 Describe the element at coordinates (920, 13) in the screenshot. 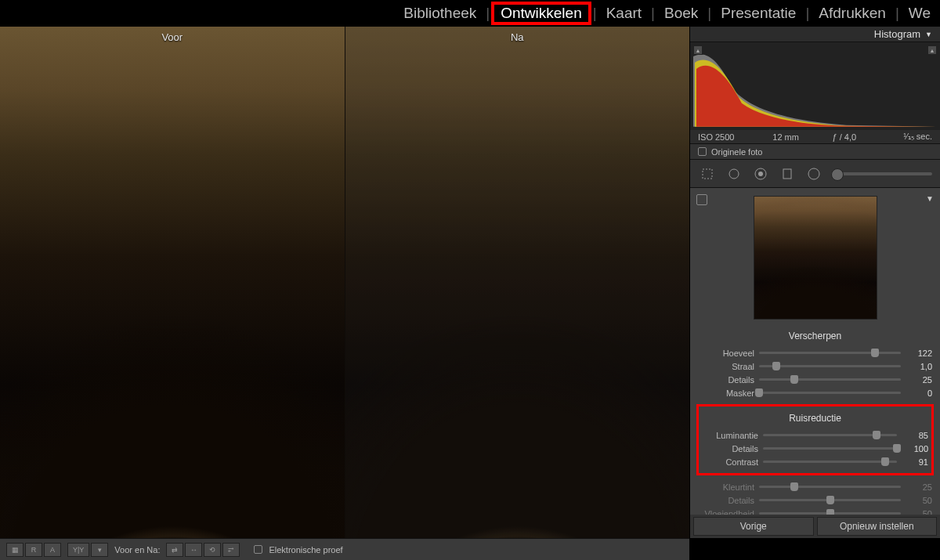

I see `module-web: We` at that location.